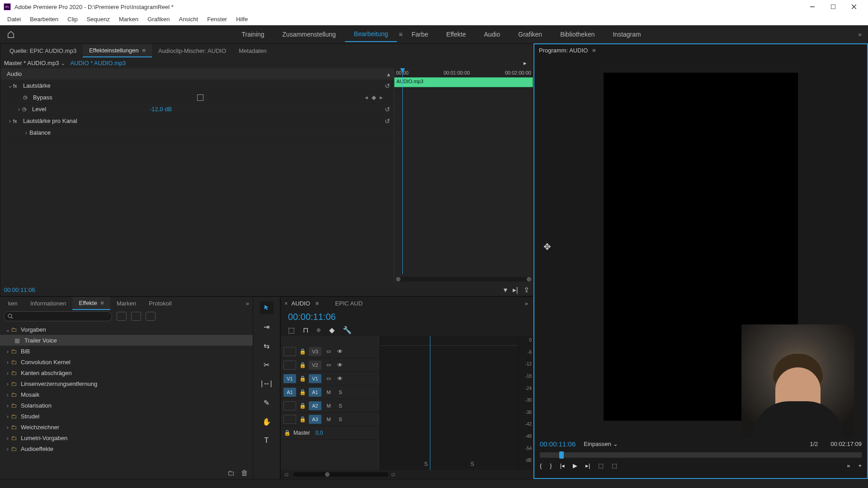 The height and width of the screenshot is (488, 868). I want to click on ws-color: Farbe, so click(420, 34).